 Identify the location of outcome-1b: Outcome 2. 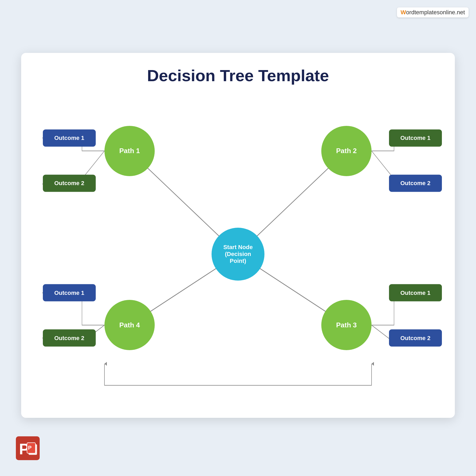
(69, 183).